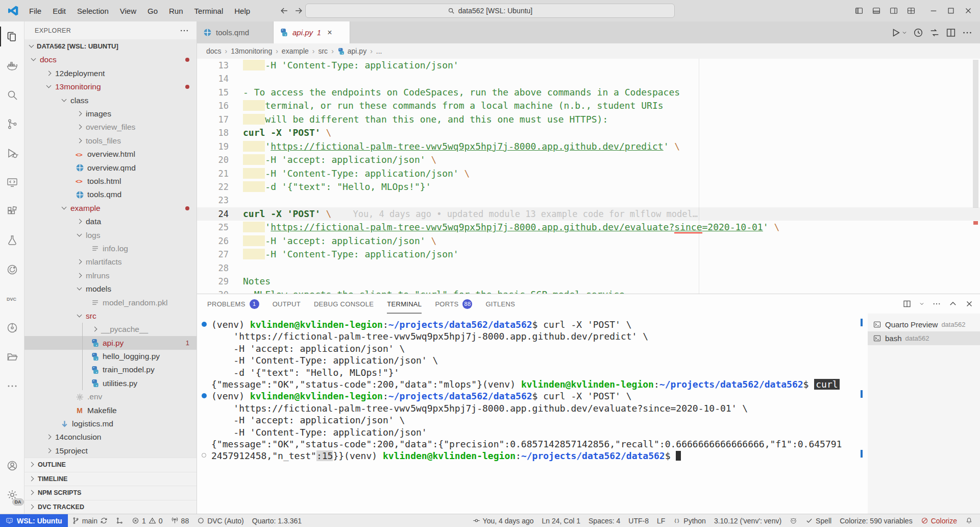 The width and height of the screenshot is (980, 527). I want to click on tree-folder-mlruns: mlruns, so click(110, 276).